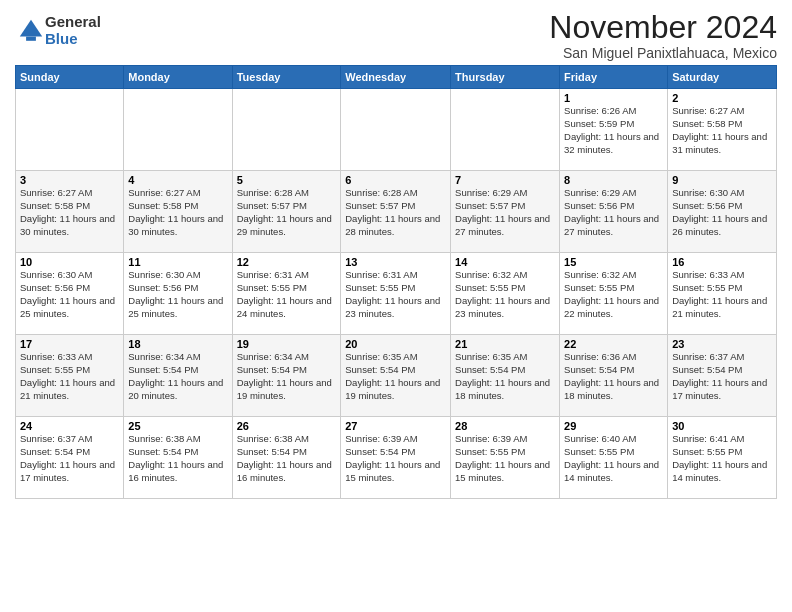 Image resolution: width=792 pixels, height=612 pixels. I want to click on location-title: San Miguel Panixtlahuaca, Mexico, so click(663, 53).